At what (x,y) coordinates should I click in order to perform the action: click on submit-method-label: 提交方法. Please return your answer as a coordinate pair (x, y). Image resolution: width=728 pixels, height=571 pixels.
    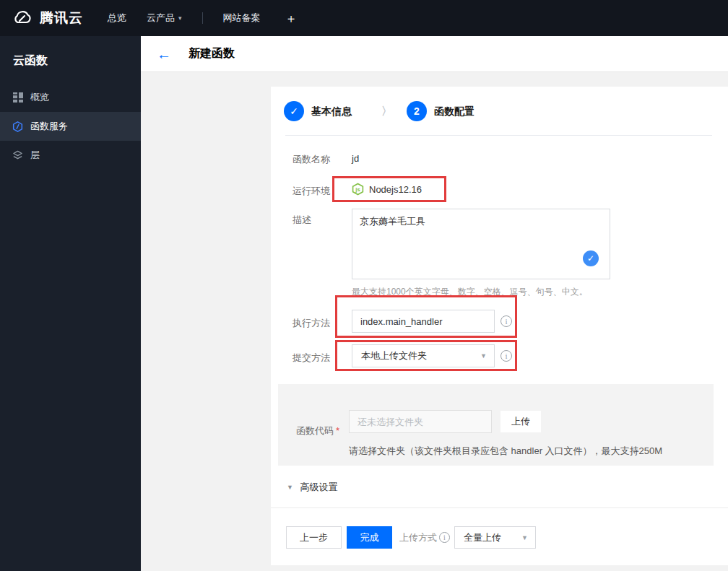
    Looking at the image, I should click on (311, 358).